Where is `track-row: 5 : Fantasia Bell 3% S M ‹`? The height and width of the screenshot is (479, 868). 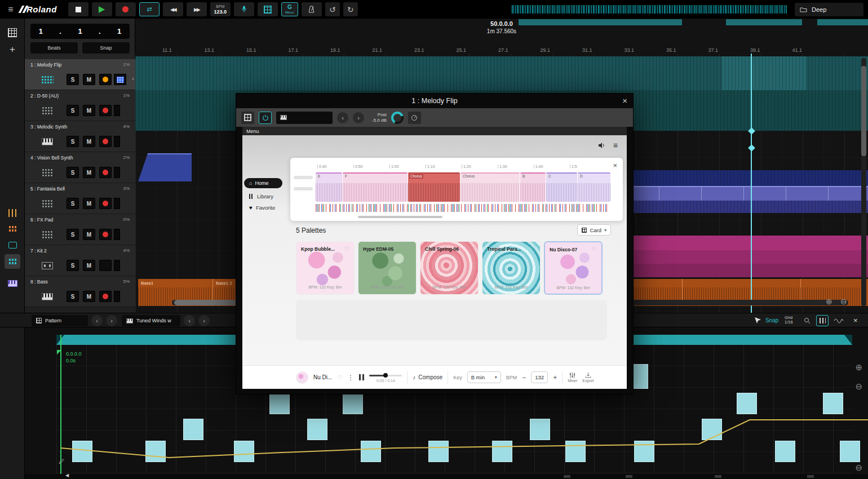
track-row: 5 : Fantasia Bell 3% S M ‹ is located at coordinates (80, 198).